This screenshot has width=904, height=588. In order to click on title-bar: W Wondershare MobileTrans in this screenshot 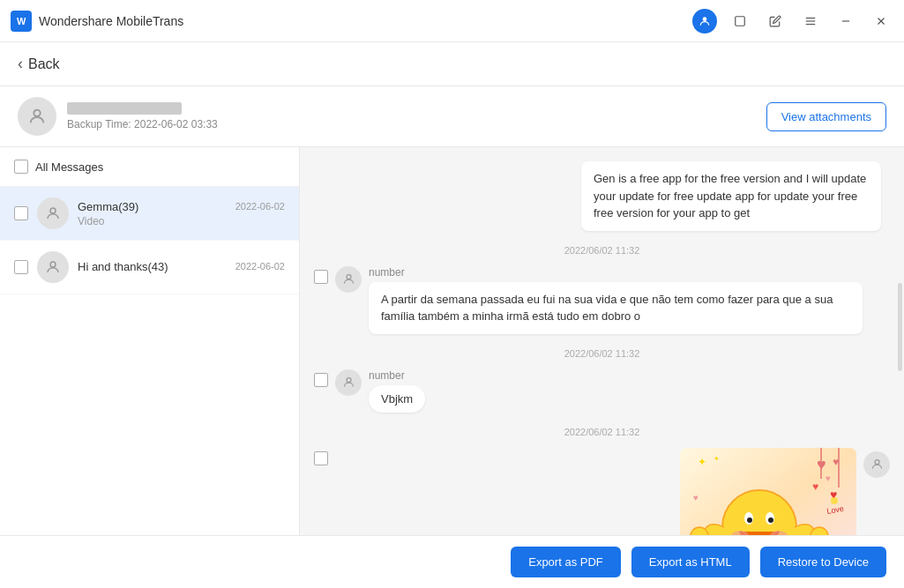, I will do `click(452, 21)`.